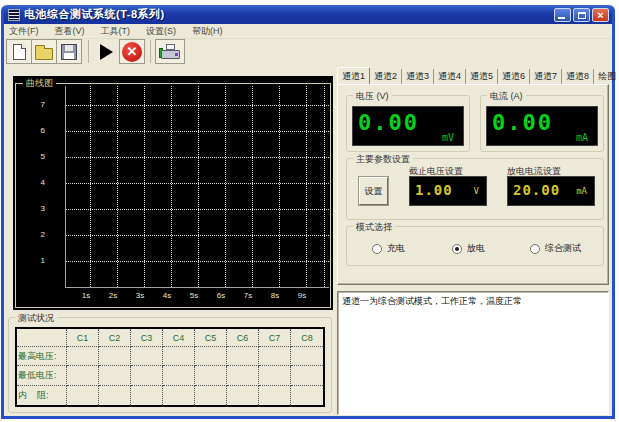 This screenshot has height=422, width=619. I want to click on x-axis-line, so click(197, 288).